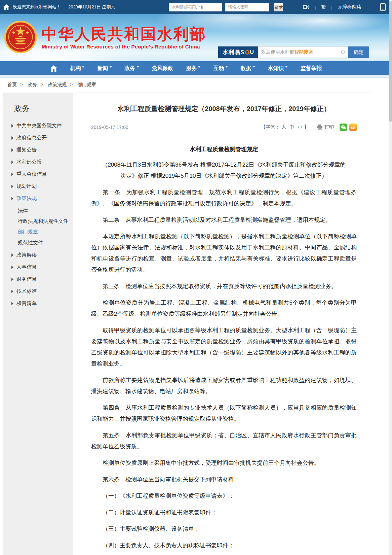 The image size is (392, 555). I want to click on font-size-widget: 【字体：大中小】, so click(285, 127).